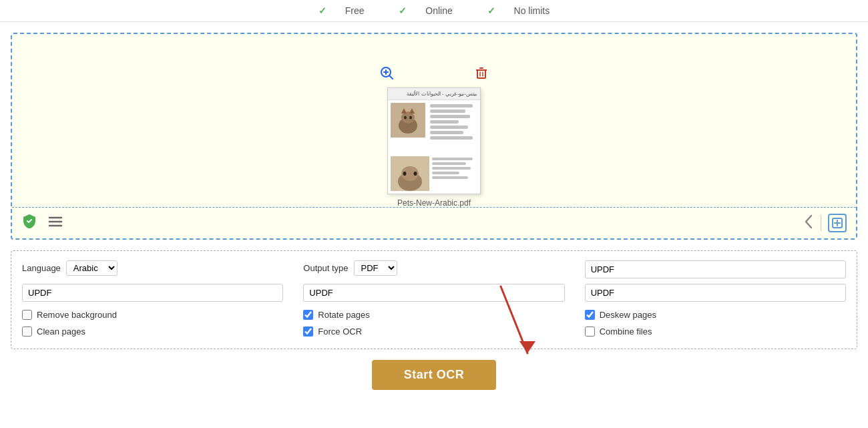 The image size is (868, 428). Describe the element at coordinates (590, 331) in the screenshot. I see `combine-files-checkbox` at that location.